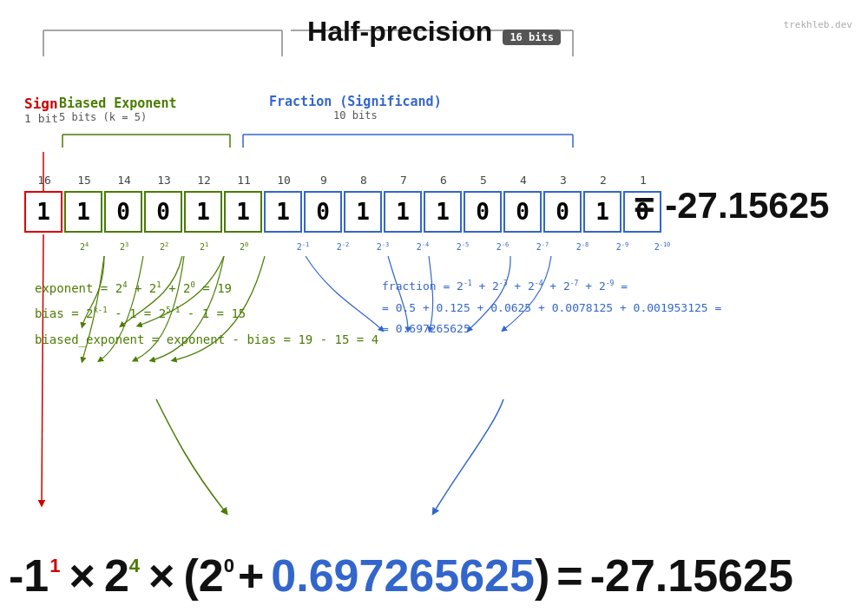  What do you see at coordinates (123, 212) in the screenshot?
I see `bit-box-2: 0` at bounding box center [123, 212].